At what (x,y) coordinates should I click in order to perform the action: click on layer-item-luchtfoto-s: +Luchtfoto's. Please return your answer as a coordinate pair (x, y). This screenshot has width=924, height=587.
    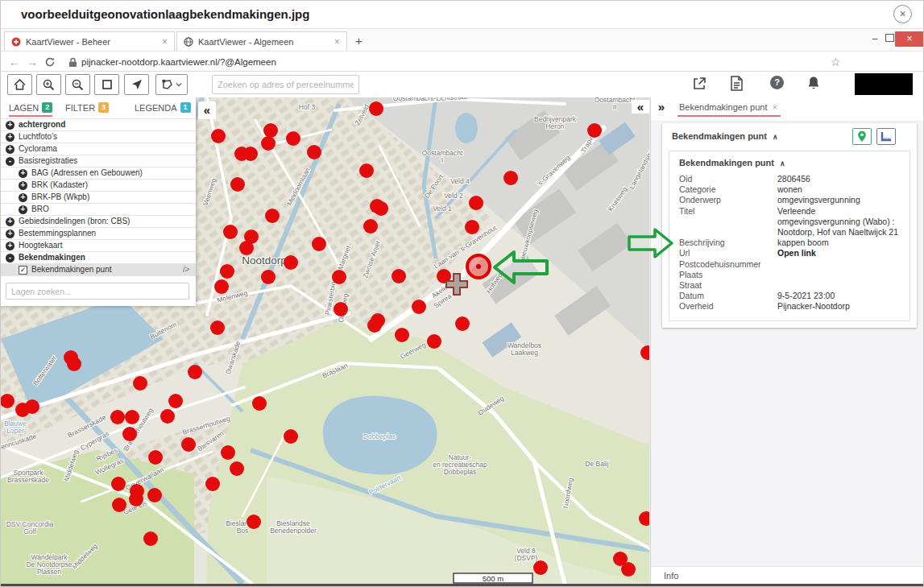
    Looking at the image, I should click on (98, 137).